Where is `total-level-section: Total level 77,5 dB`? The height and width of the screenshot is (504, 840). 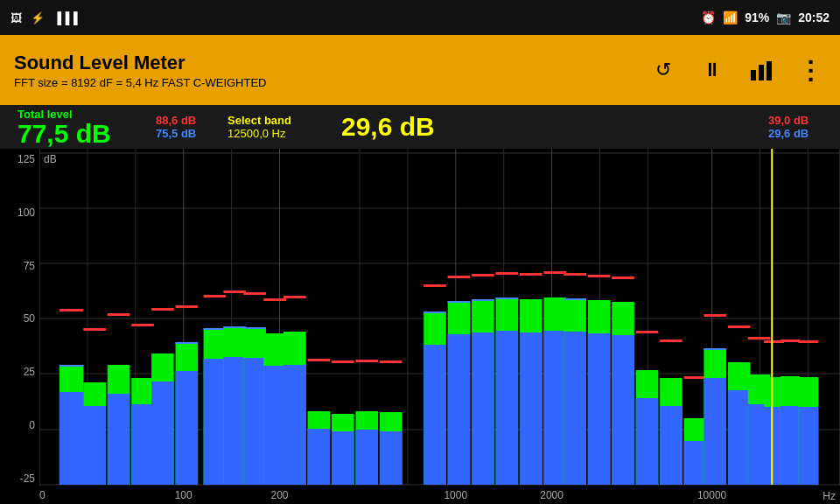 total-level-section: Total level 77,5 dB is located at coordinates (79, 128).